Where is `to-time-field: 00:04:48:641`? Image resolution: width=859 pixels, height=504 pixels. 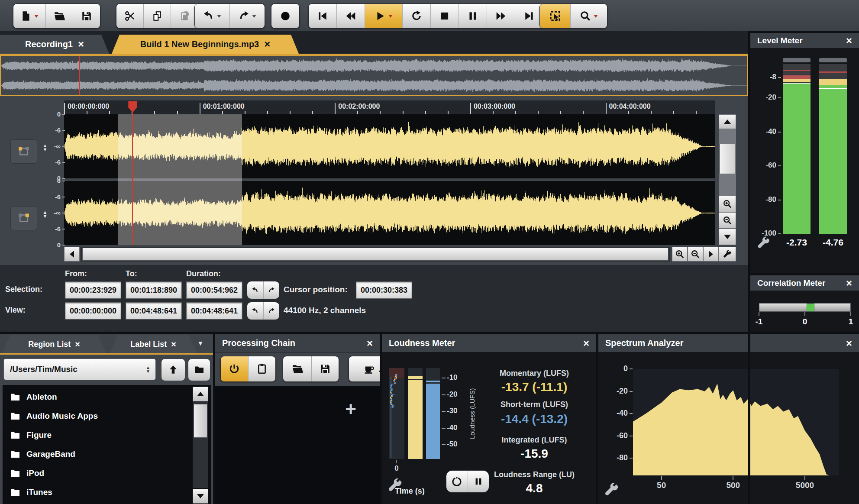 to-time-field: 00:04:48:641 is located at coordinates (154, 311).